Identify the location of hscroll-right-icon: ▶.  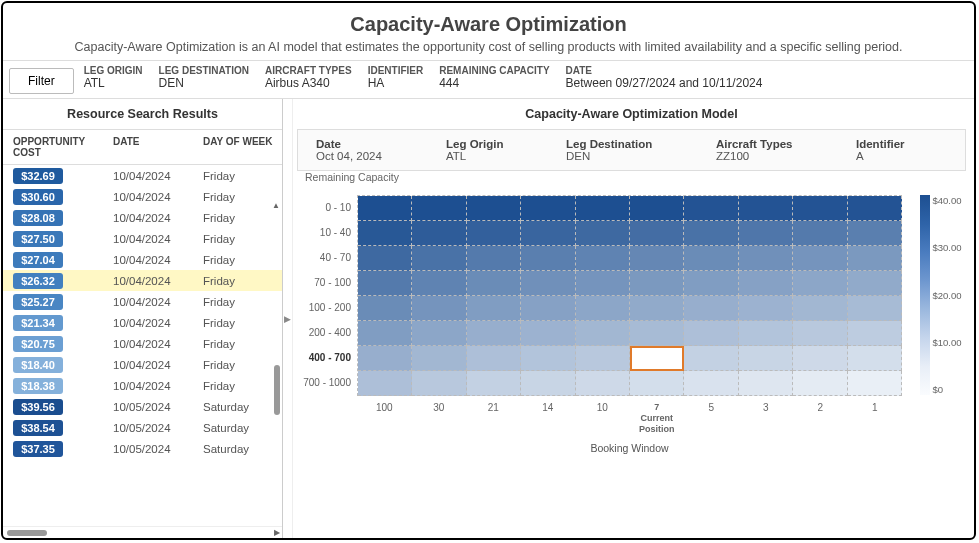
(277, 532).